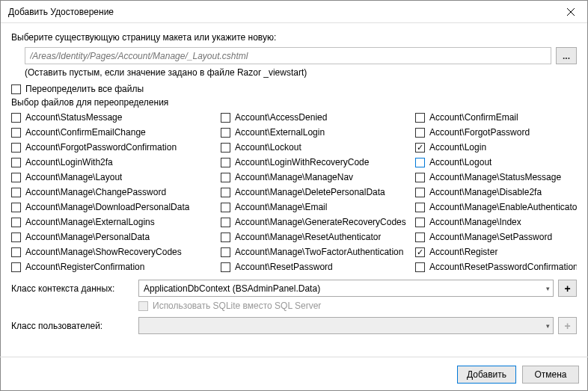 The image size is (588, 391). Describe the element at coordinates (496, 132) in the screenshot. I see `file-item: Account\ForgotPassword` at that location.